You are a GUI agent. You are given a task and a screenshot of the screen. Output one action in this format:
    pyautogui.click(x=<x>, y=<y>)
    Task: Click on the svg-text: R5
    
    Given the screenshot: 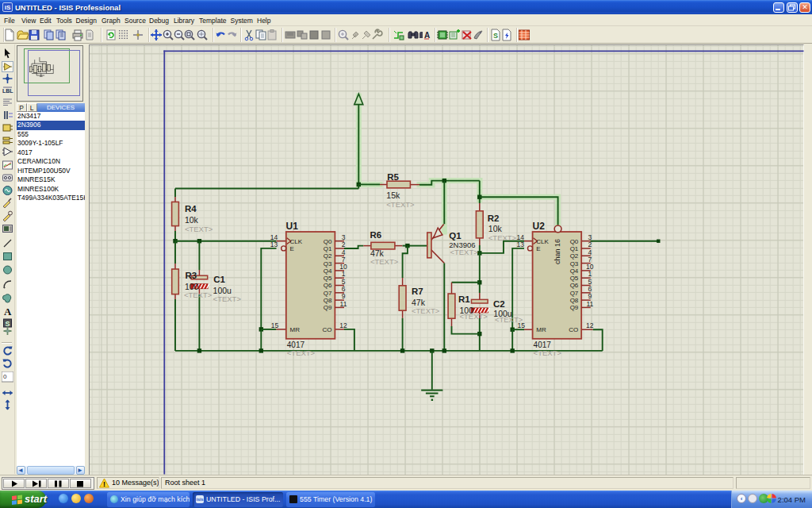 What is the action you would take?
    pyautogui.click(x=393, y=177)
    